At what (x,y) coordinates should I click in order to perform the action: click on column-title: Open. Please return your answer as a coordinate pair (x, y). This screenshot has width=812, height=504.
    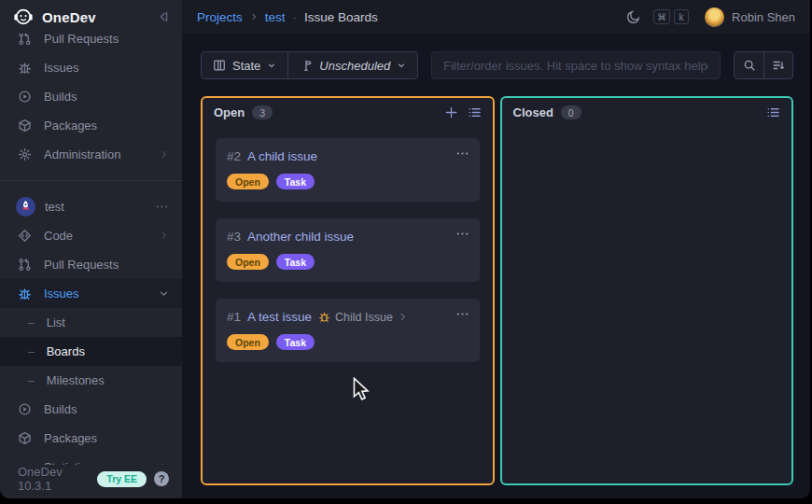
    Looking at the image, I should click on (230, 112).